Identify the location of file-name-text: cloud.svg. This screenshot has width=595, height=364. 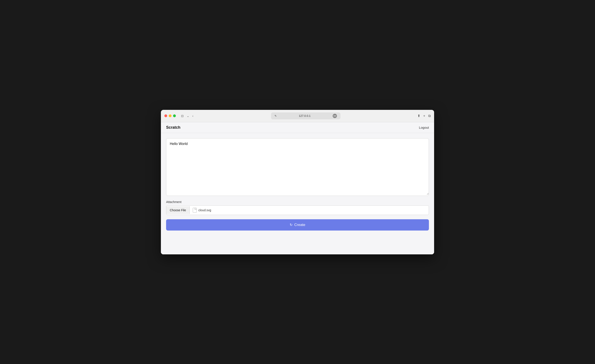
(205, 210).